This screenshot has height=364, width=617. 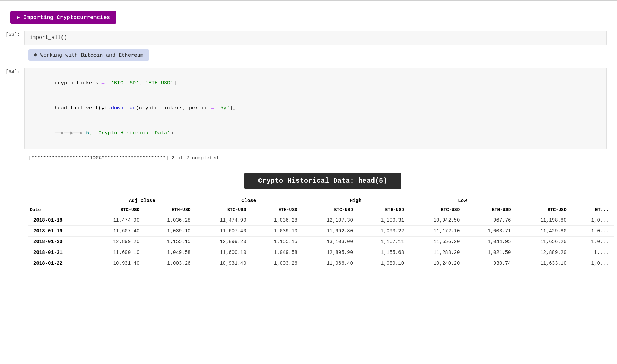 I want to click on code-var: crypto_tickers, so click(x=78, y=83).